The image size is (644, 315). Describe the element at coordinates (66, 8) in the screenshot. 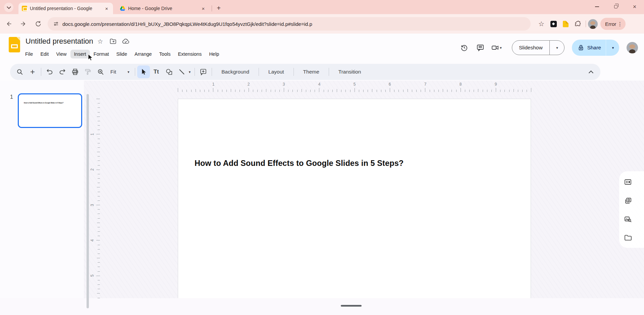

I see `tab-untitled-presentation: Untitled presentation - Google ×` at that location.